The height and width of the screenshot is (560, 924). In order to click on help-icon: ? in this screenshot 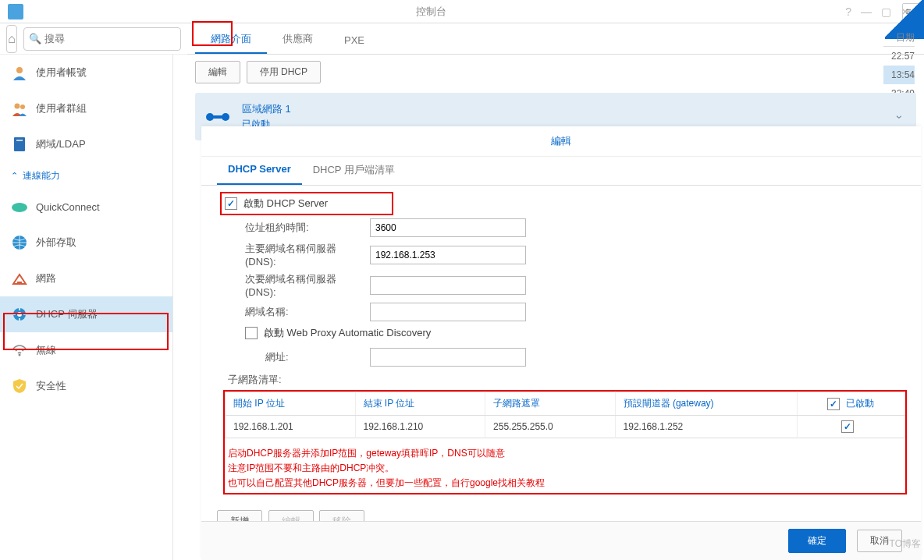, I will do `click(848, 12)`.